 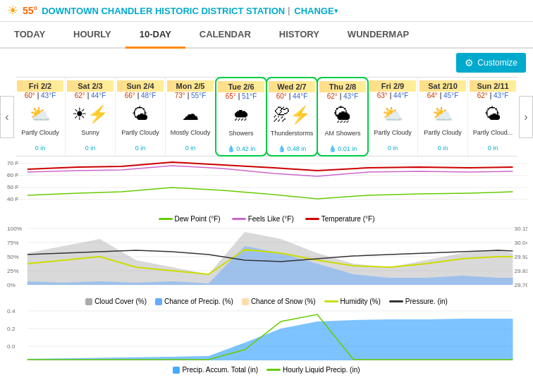 I want to click on day-condition-6: AM Showers, so click(x=343, y=137).